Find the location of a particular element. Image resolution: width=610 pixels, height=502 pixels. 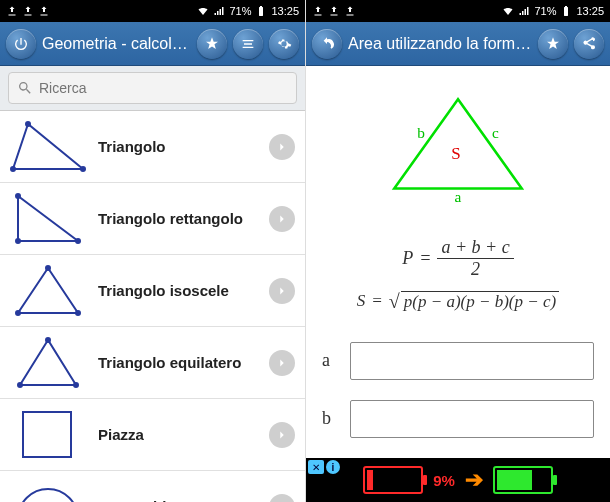

list-item-circle: Un cerchio is located at coordinates (152, 486).